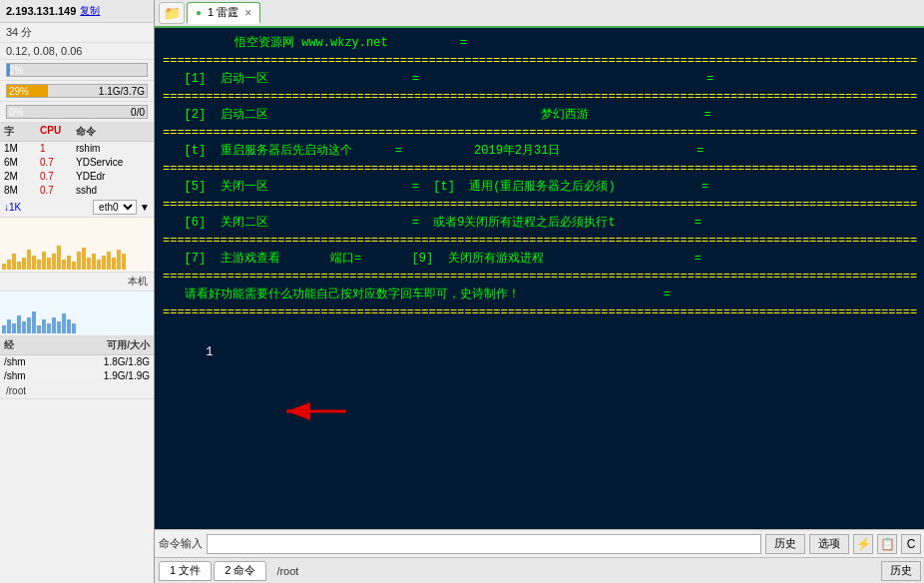 Image resolution: width=924 pixels, height=583 pixels. Describe the element at coordinates (77, 70) in the screenshot. I see `mem-bar-row: 2%` at that location.